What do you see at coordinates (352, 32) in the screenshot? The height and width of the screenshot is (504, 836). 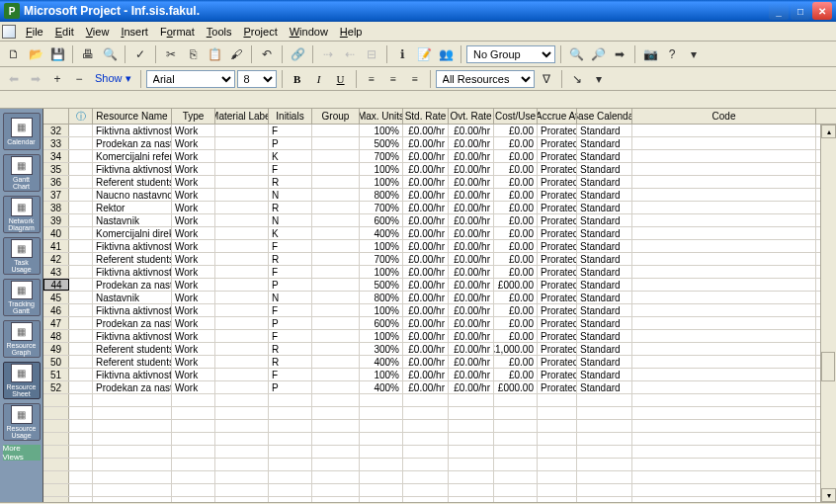 I see `menu-help: Help` at bounding box center [352, 32].